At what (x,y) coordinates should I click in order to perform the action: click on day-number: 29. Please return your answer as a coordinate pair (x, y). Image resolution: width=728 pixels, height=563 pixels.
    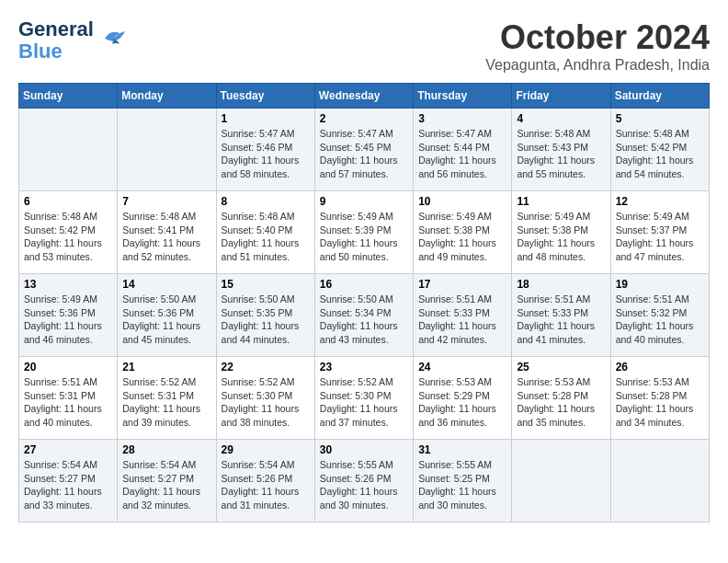
    Looking at the image, I should click on (266, 450).